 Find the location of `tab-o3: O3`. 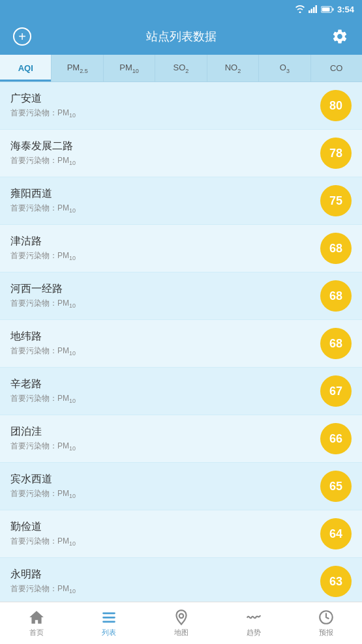

tab-o3: O3 is located at coordinates (284, 68).